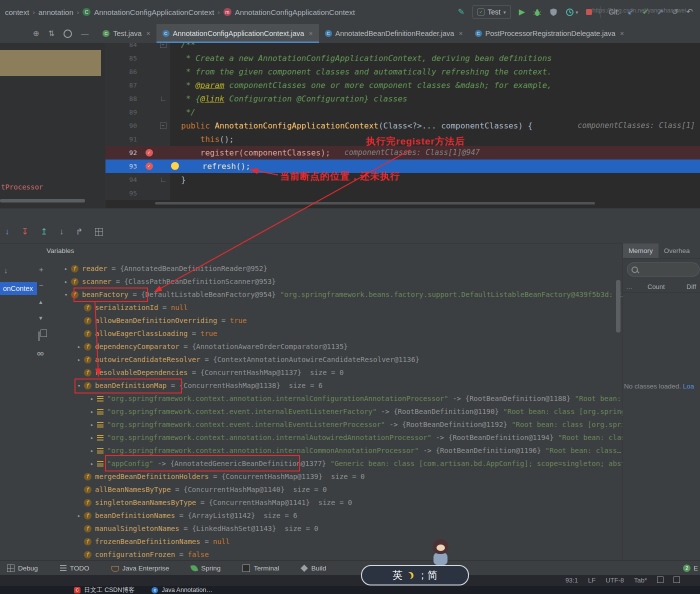 This screenshot has height=594, width=700. I want to click on encoding-indicator: UTF-8, so click(615, 580).